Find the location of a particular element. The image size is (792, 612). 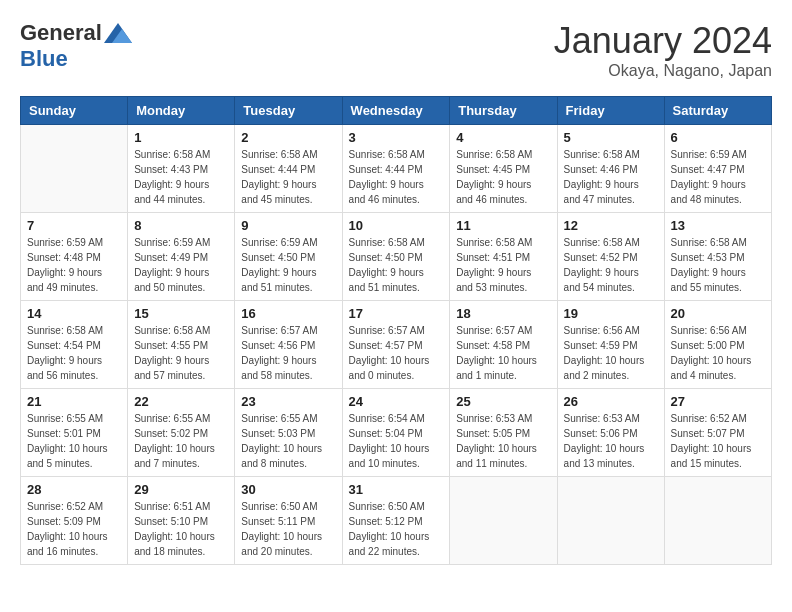

day-info: Sunrise: 6:52 AM Sunset: 5:07 PM Dayligh… is located at coordinates (718, 441).